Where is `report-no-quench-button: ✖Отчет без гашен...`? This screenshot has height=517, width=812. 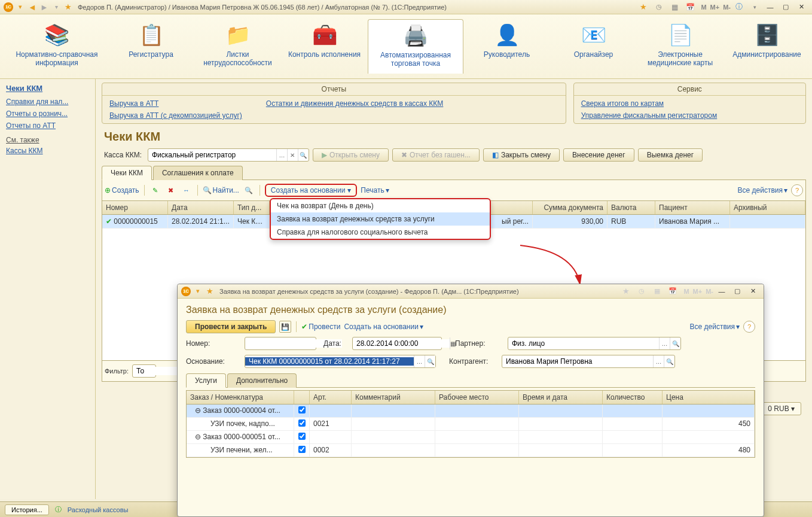
report-no-quench-button: ✖Отчет без гашен... is located at coordinates (436, 155).